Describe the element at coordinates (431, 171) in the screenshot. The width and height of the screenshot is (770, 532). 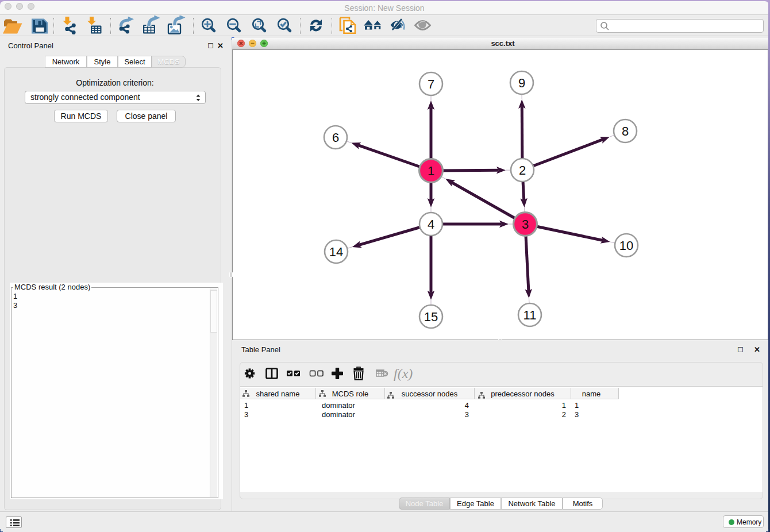
I see `svg-text: 1` at that location.